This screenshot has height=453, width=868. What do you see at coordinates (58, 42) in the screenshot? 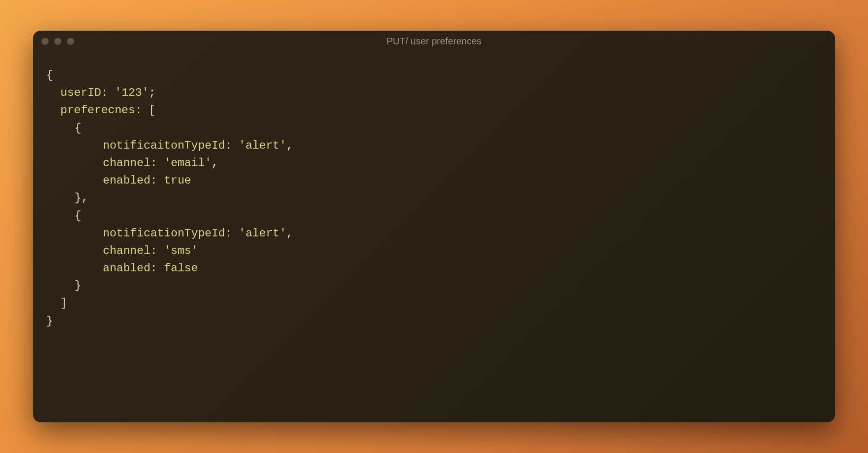
I see `minimize-button` at bounding box center [58, 42].